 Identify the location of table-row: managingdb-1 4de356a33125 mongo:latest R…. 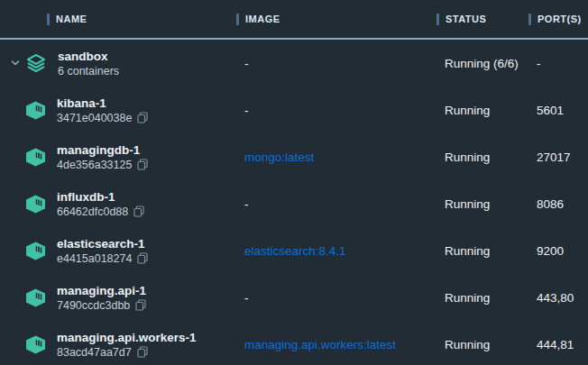
(294, 157).